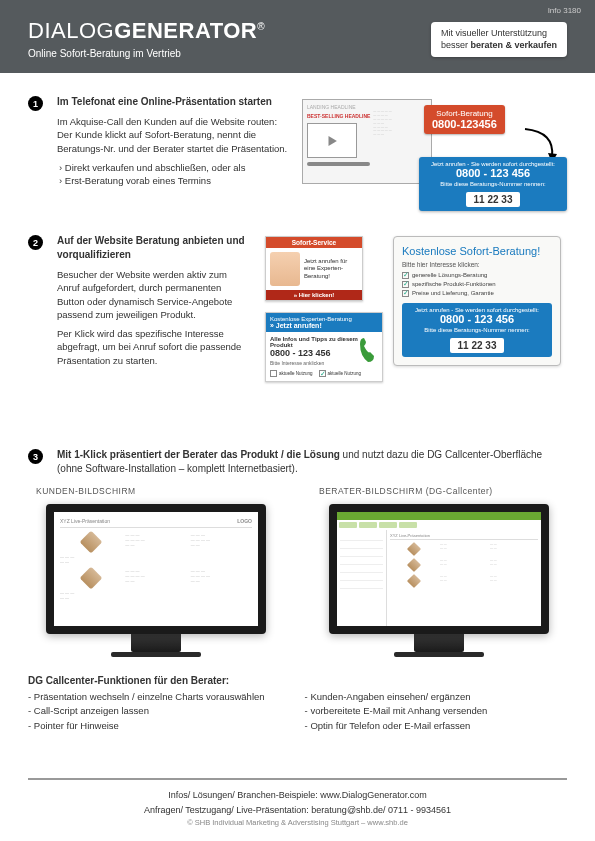 This screenshot has height=841, width=595. Describe the element at coordinates (36, 456) in the screenshot. I see `step-number-3: 3` at that location.